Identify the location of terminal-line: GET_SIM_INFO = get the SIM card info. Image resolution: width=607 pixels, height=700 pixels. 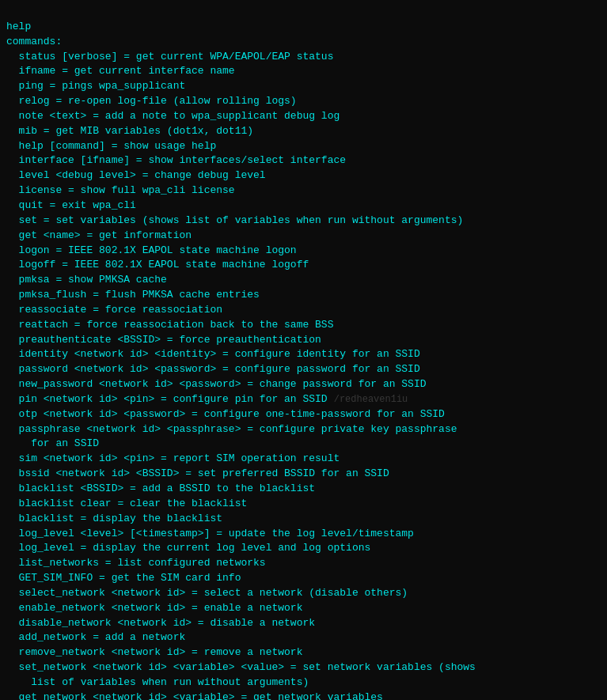
(304, 579).